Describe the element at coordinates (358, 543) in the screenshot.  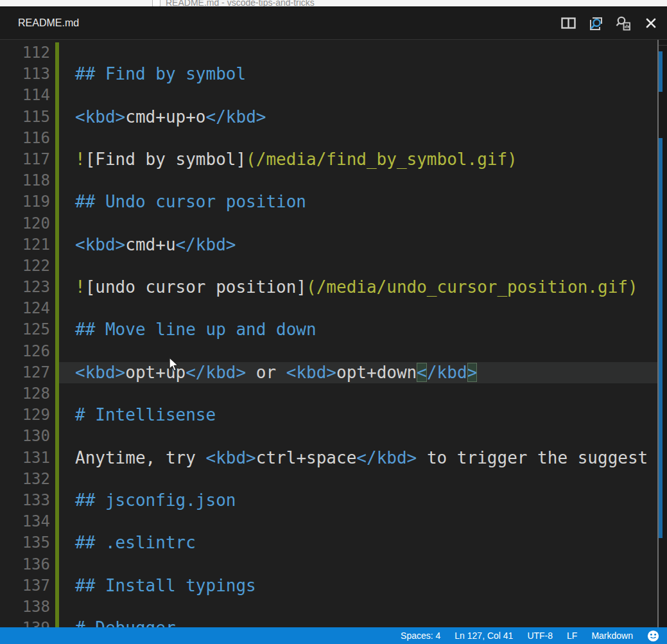
I see `code-text: ## .eslintrc` at that location.